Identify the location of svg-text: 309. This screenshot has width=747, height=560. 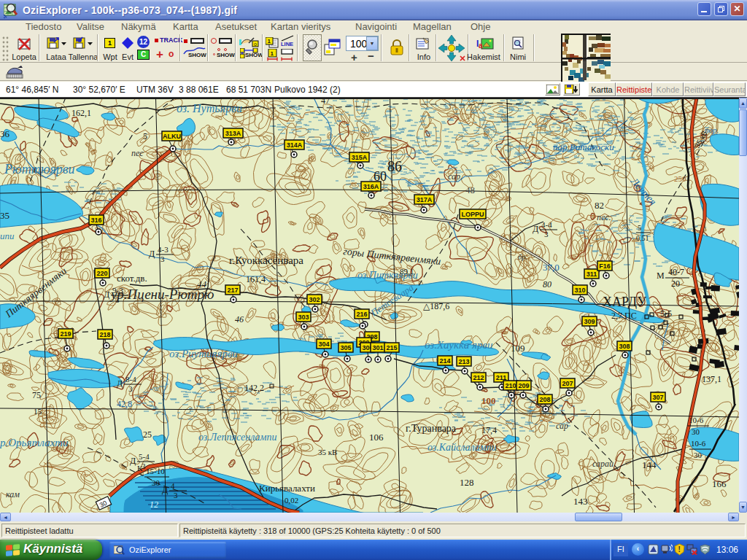
(589, 322).